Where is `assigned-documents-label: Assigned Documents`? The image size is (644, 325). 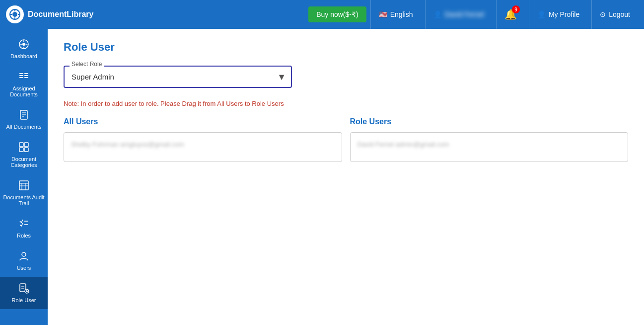
assigned-documents-label: Assigned Documents is located at coordinates (24, 91).